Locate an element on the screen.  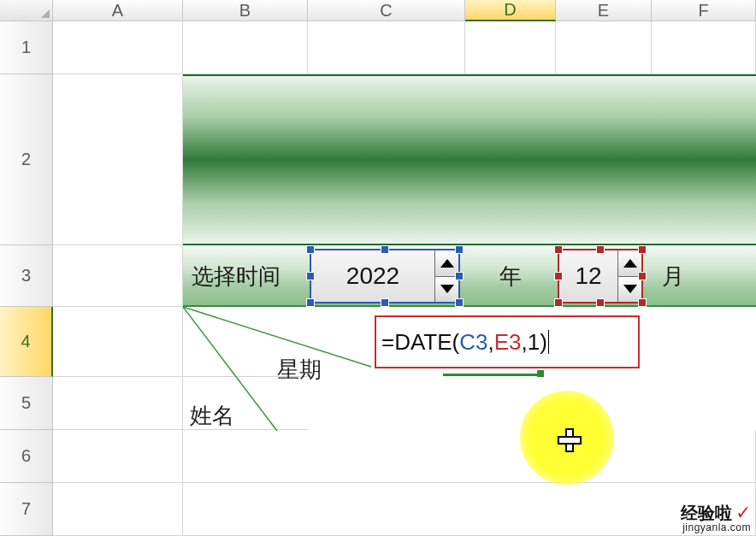
col-header-A: A is located at coordinates (118, 10).